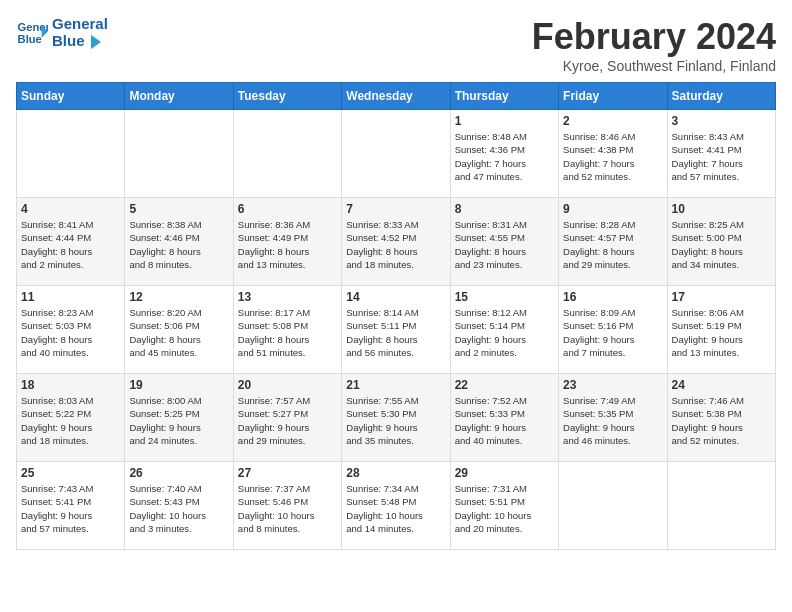  What do you see at coordinates (80, 42) in the screenshot?
I see `logo-blue: Blue` at bounding box center [80, 42].